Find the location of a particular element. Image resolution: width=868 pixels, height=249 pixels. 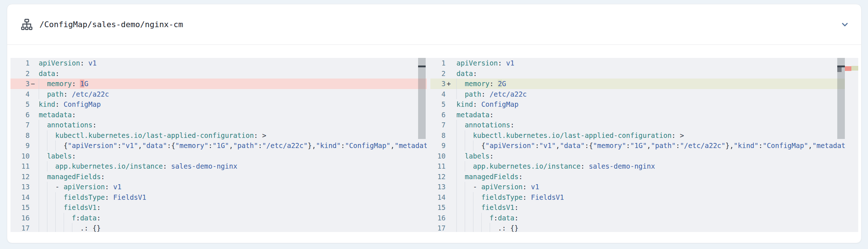

ruler-removed-marker is located at coordinates (848, 69).